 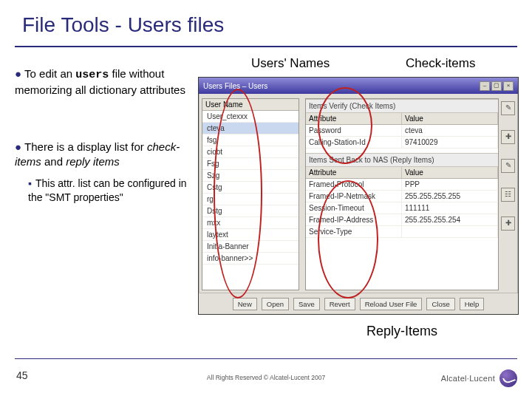 I want to click on callout-users: Users' Names, so click(x=290, y=64).